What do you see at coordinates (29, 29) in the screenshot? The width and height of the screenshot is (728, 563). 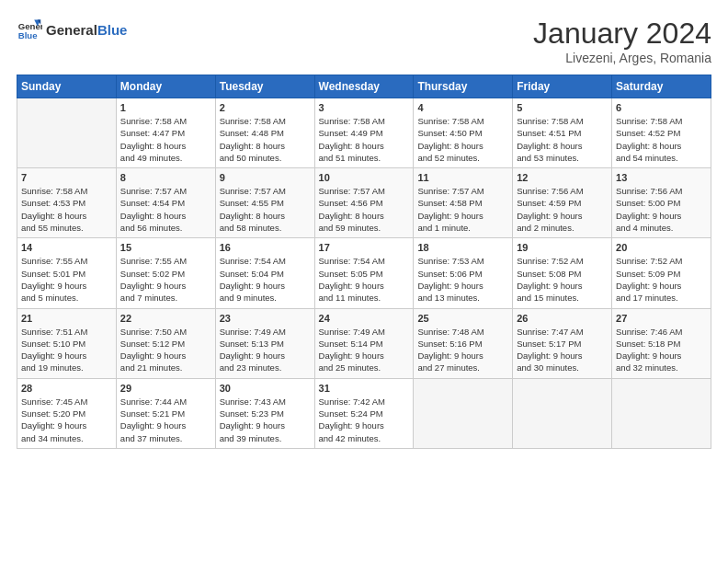 I see `logo-icon: General Blue` at bounding box center [29, 29].